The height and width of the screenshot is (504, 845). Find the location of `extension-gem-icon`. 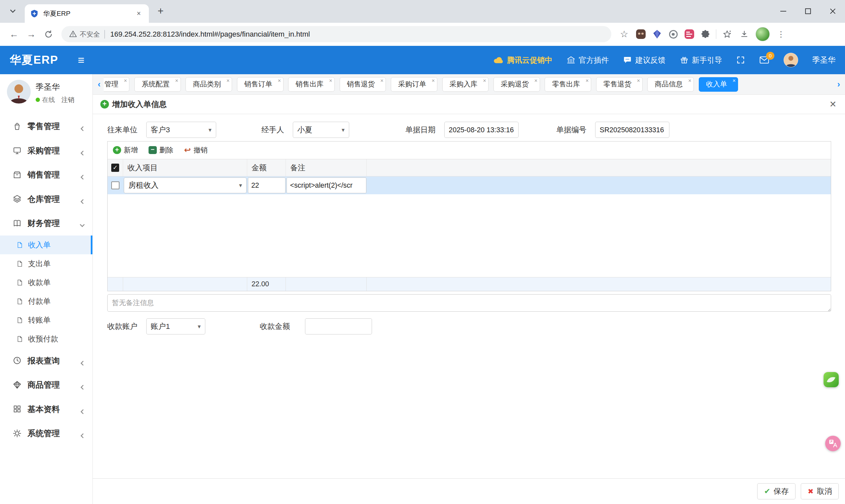

extension-gem-icon is located at coordinates (657, 34).